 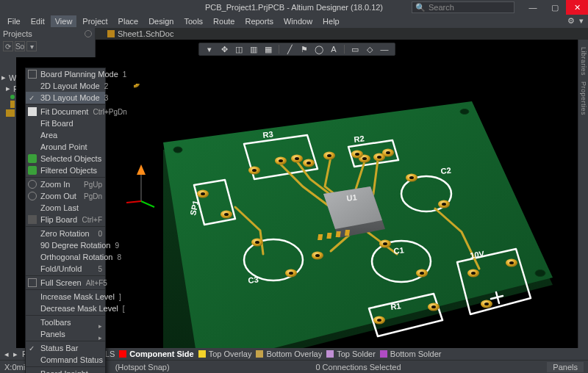 I want to click on label-r2: R2, so click(x=359, y=139).